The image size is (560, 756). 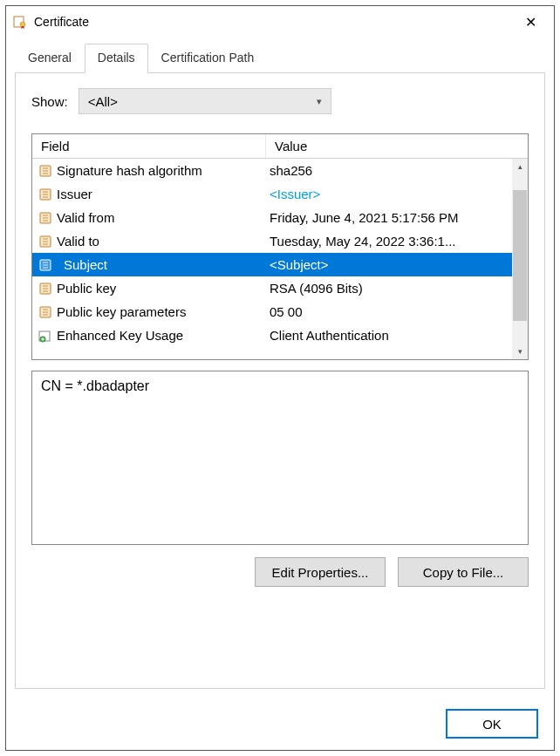 I want to click on show-filter-row: Show: <All> ▾, so click(x=280, y=101).